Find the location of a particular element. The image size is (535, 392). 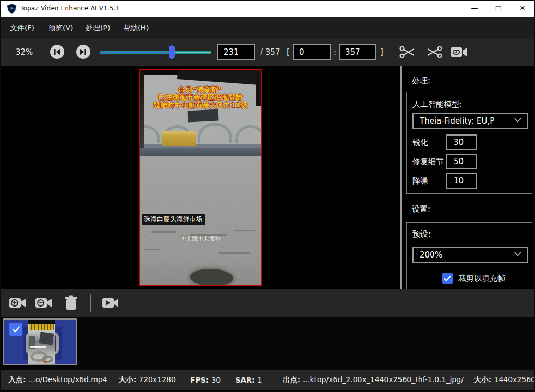

skip-to-end-button is located at coordinates (83, 52).